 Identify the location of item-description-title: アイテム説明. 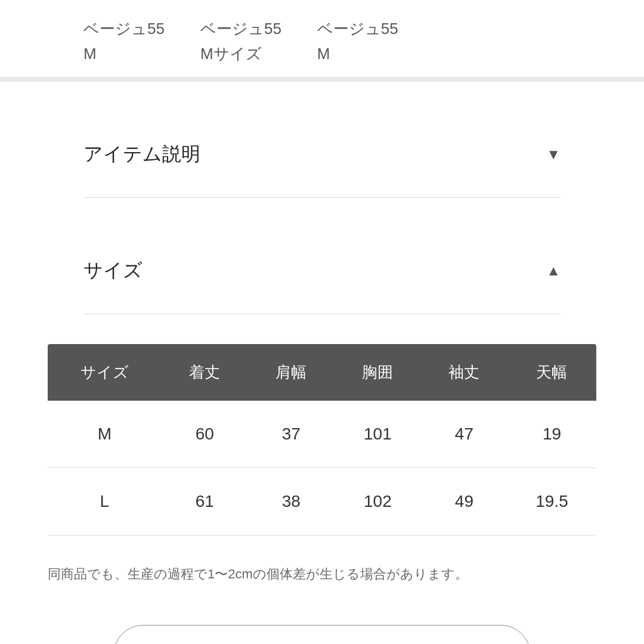
(142, 154).